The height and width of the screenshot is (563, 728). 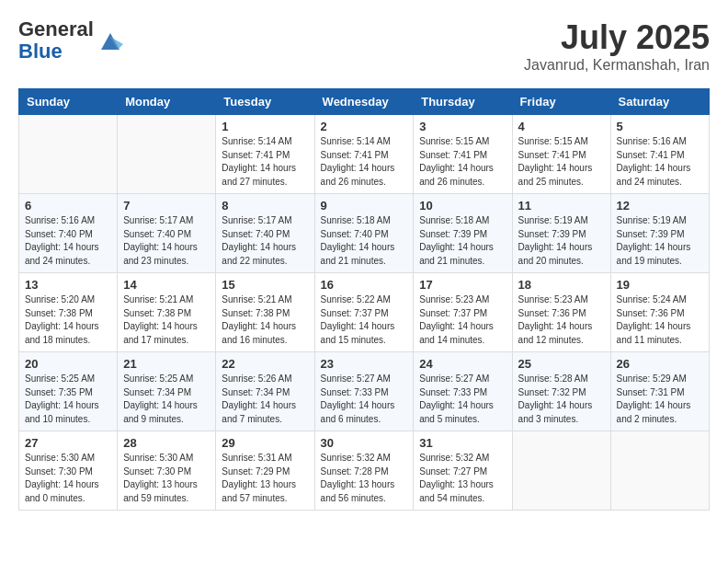 I want to click on day-info: Sunrise: 5:15 AMSunset: 7:41 PMDaylight:…, so click(x=462, y=162).